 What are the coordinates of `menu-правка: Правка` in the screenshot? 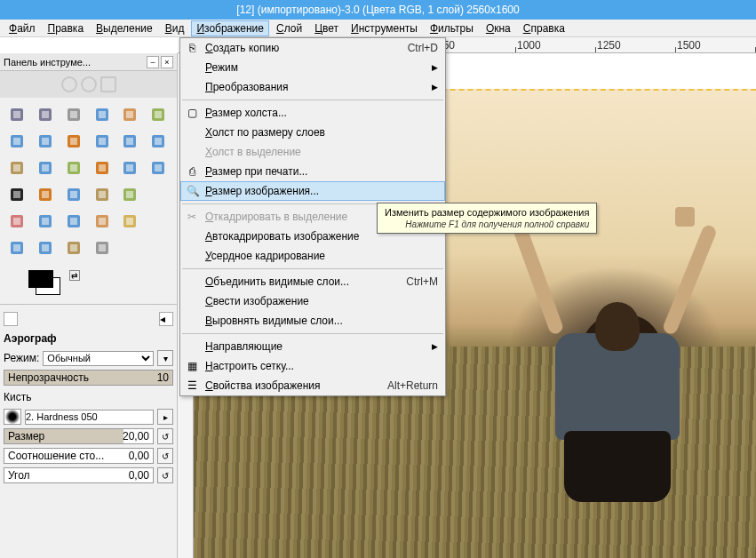 It's located at (66, 28).